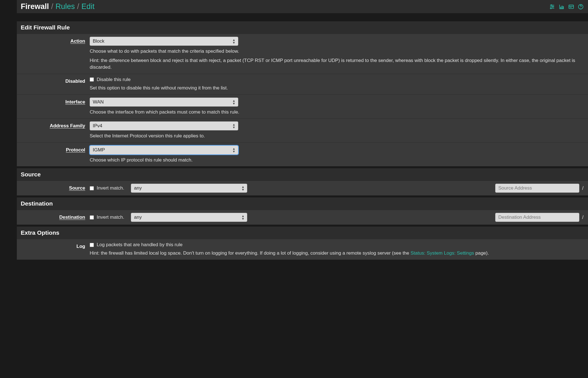  Describe the element at coordinates (65, 7) in the screenshot. I see `breadcrumb-rules-link: Rules` at that location.